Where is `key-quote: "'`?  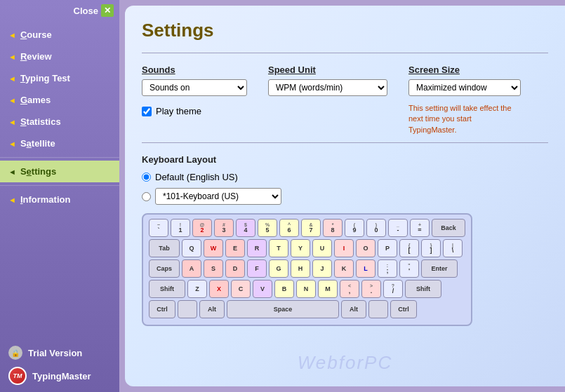
key-quote: "' is located at coordinates (409, 269).